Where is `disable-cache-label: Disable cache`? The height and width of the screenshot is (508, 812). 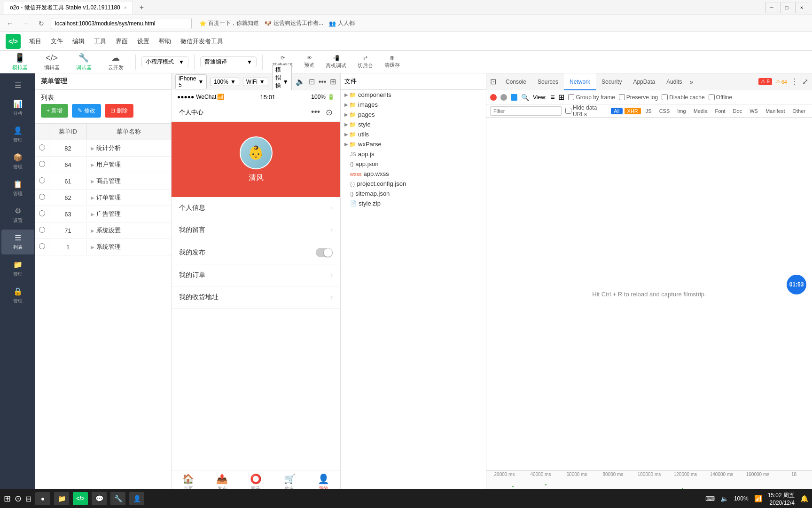
disable-cache-label: Disable cache is located at coordinates (683, 97).